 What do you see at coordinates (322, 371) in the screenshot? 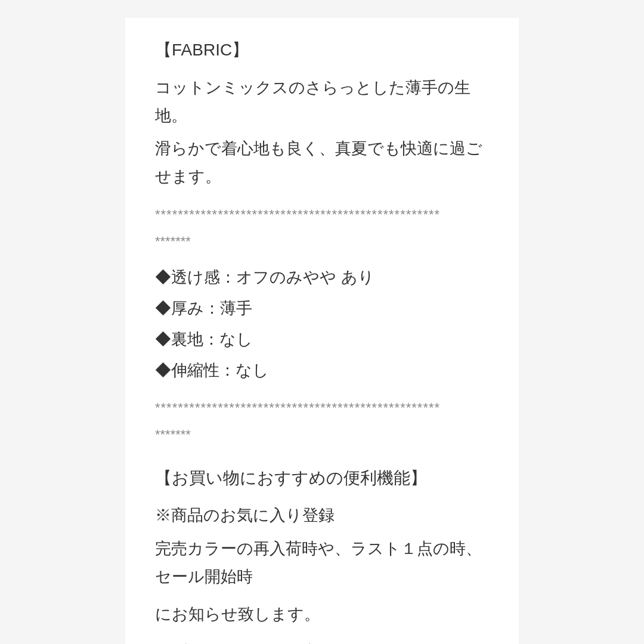
I see `stretch-item: ◆伸縮性：なし` at bounding box center [322, 371].